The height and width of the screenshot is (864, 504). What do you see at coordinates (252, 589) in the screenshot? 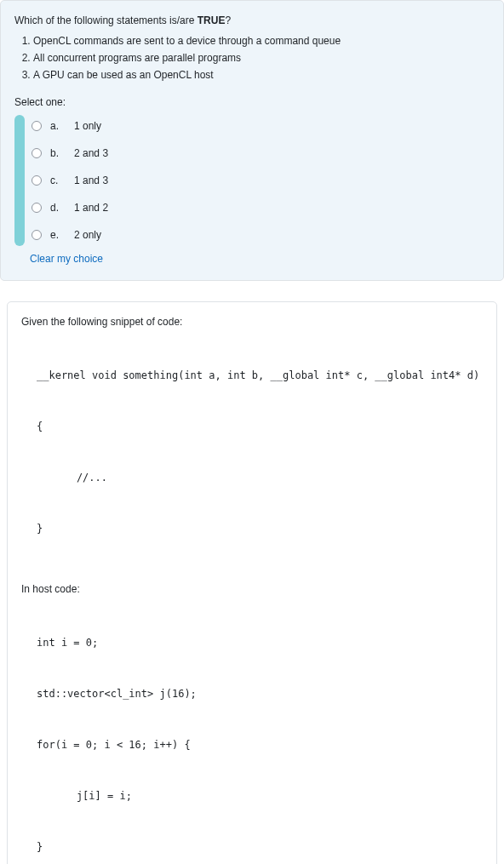
I see `host-code-label: In host code:` at bounding box center [252, 589].